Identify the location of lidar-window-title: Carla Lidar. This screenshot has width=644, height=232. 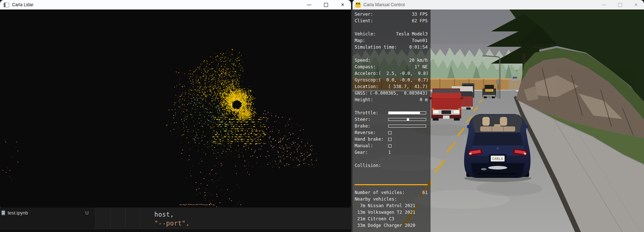
(23, 5).